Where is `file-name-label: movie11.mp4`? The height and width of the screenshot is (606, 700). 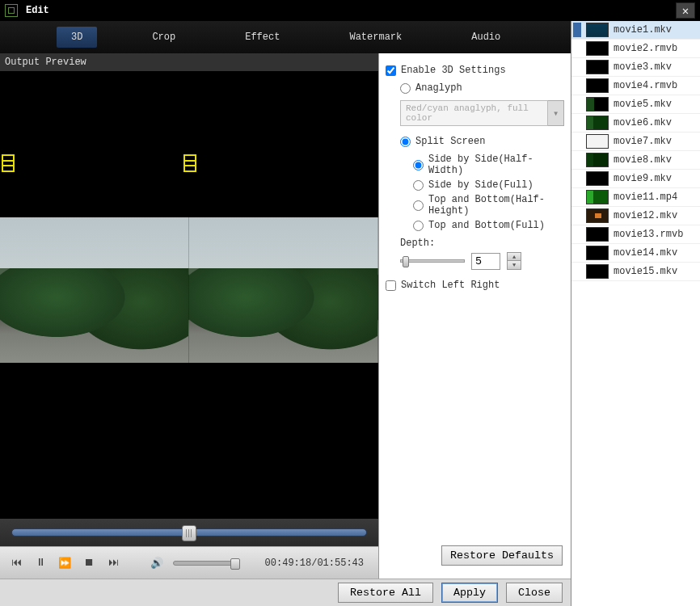
file-name-label: movie11.mp4 is located at coordinates (645, 197).